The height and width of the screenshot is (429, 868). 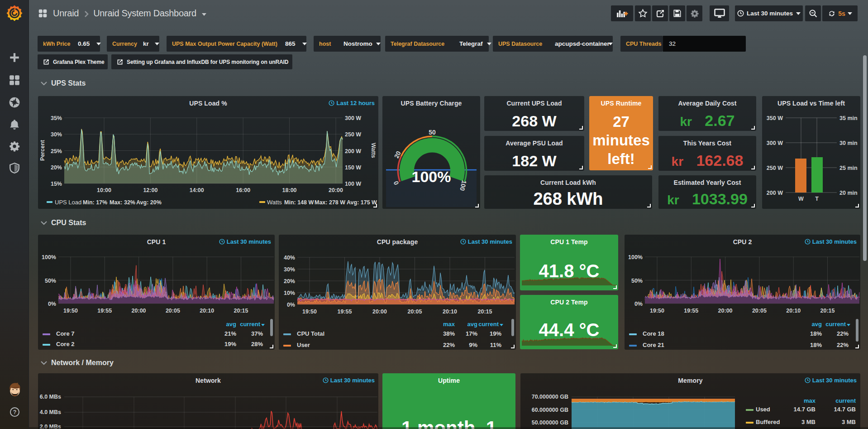 I want to click on svg-text: W, so click(x=801, y=199).